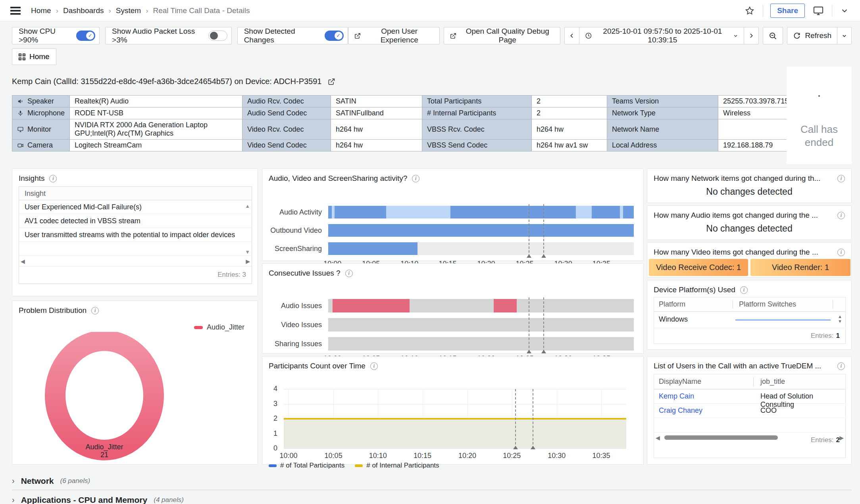 The image size is (860, 504). I want to click on legend-item: Audio_Jitter, so click(219, 328).